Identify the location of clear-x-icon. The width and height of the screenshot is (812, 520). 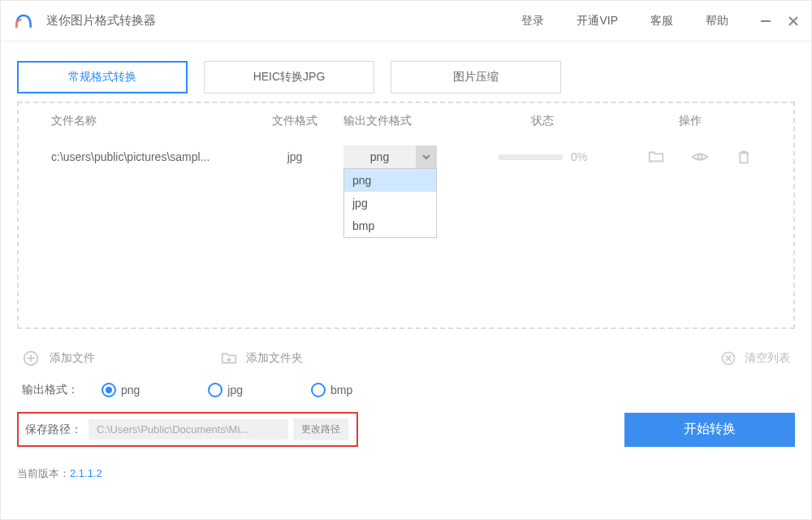
(728, 358).